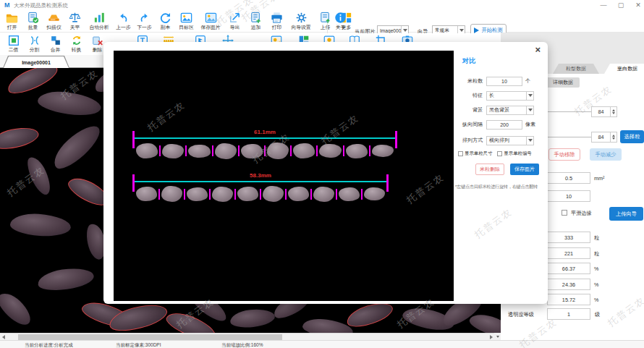 The image size is (644, 348). Describe the element at coordinates (563, 82) in the screenshot. I see `detail-data-button: 详细数据` at that location.